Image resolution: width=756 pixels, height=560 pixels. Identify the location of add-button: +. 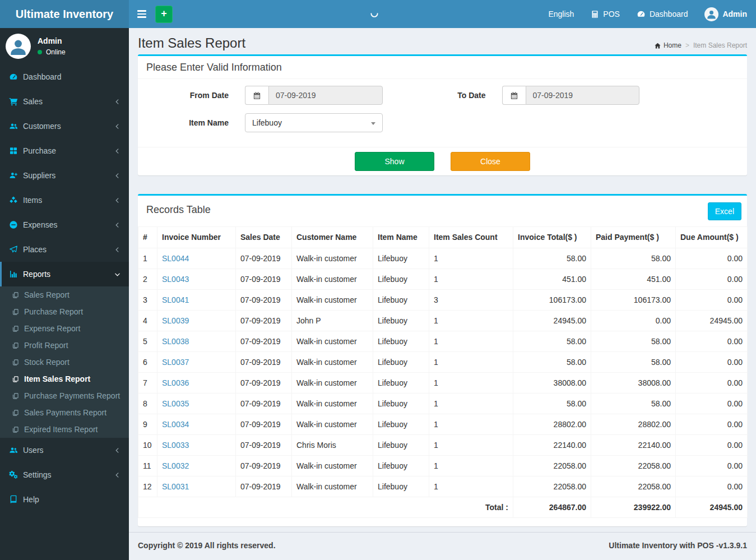
(164, 15).